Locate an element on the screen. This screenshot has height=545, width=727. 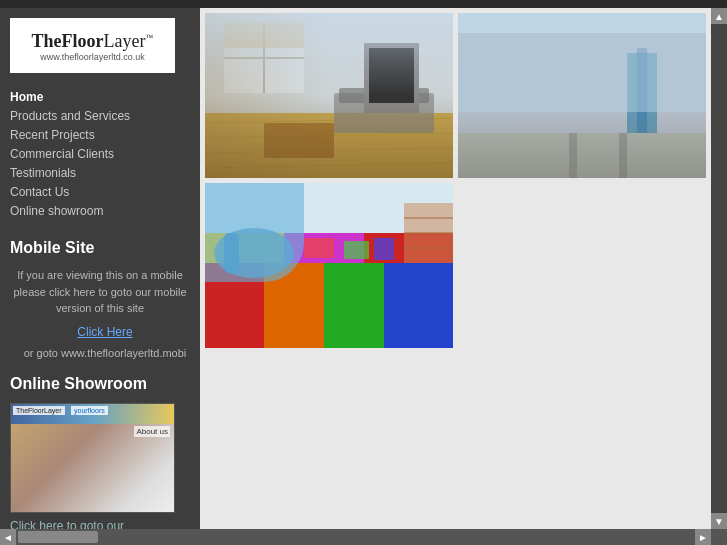
scroll-down-button: ▼ is located at coordinates (719, 521).